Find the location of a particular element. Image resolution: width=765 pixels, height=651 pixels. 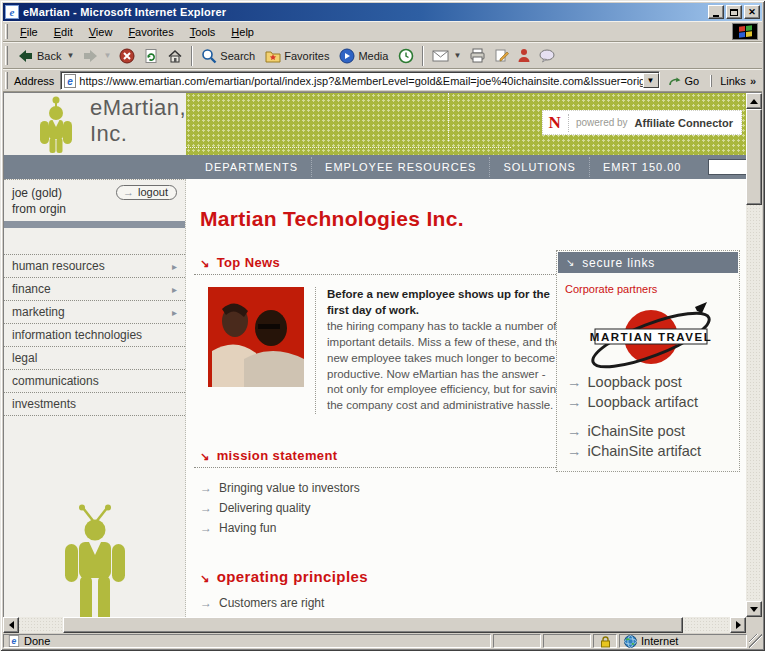

resize-grip is located at coordinates (756, 641).